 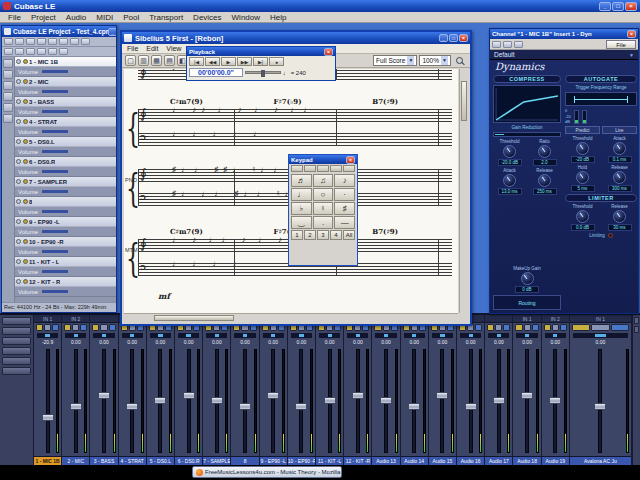 What do you see at coordinates (350, 160) in the screenshot?
I see `keypad-close-button: ×` at bounding box center [350, 160].